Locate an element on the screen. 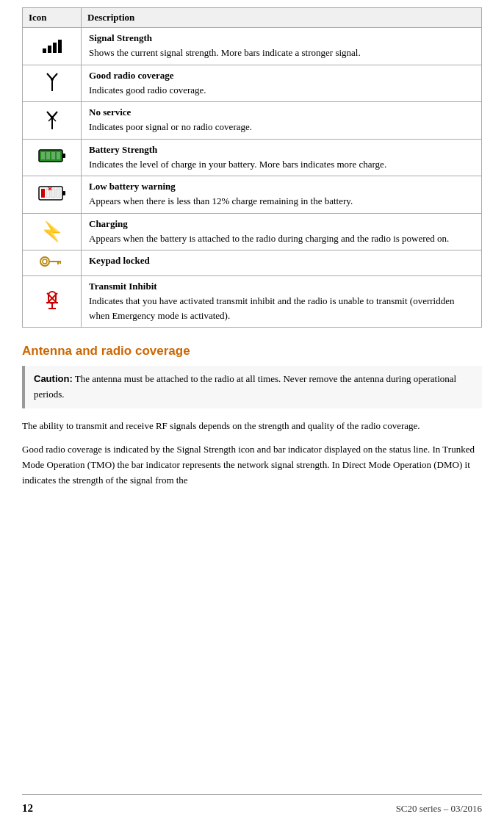 The height and width of the screenshot is (822, 504). low-battery-warning-icon is located at coordinates (52, 198).